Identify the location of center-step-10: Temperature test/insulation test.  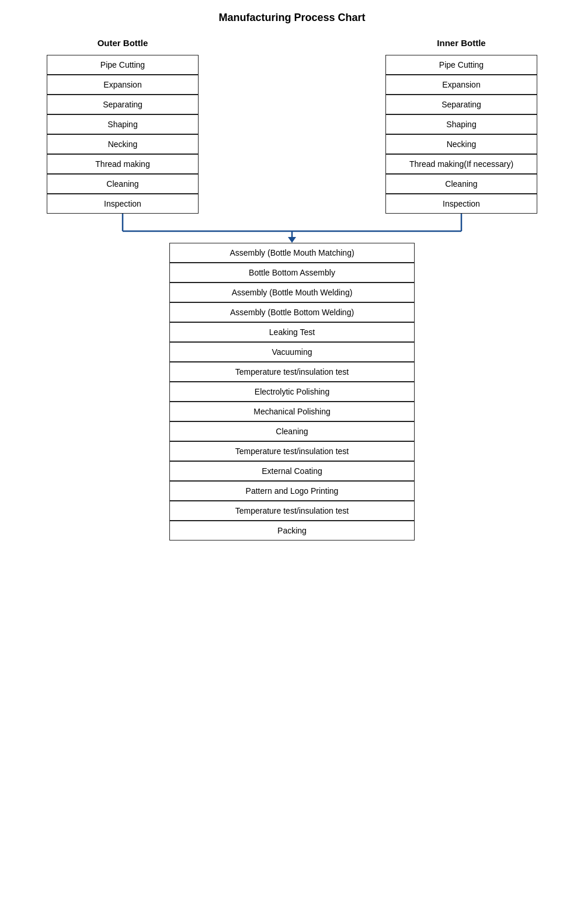
(292, 451).